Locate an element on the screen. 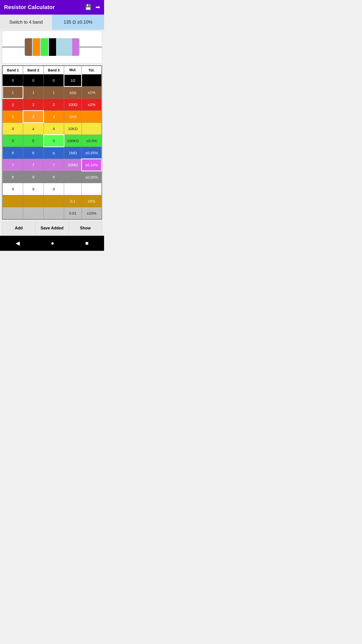 This screenshot has width=362, height=644. mul-cell: 1Ω is located at coordinates (73, 80).